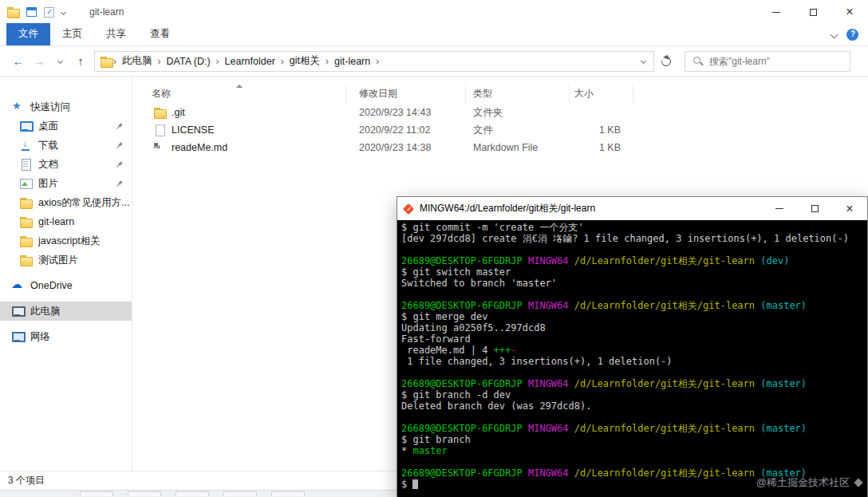 The width and height of the screenshot is (868, 497). I want to click on help-icon, so click(852, 35).